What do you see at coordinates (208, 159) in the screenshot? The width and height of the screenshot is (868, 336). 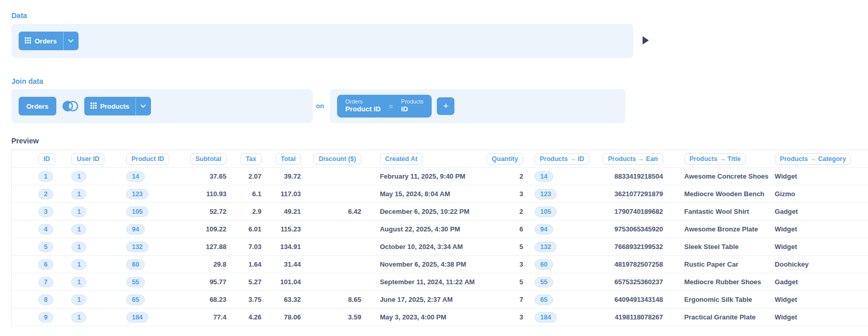 I see `column-header-subtotal: Subtotal` at bounding box center [208, 159].